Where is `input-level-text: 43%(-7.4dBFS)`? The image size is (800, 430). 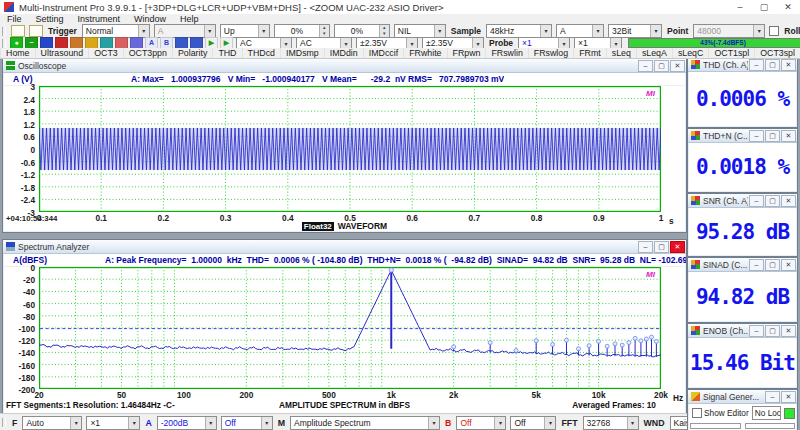
input-level-text: 43%(-7.4dBFS) is located at coordinates (714, 43).